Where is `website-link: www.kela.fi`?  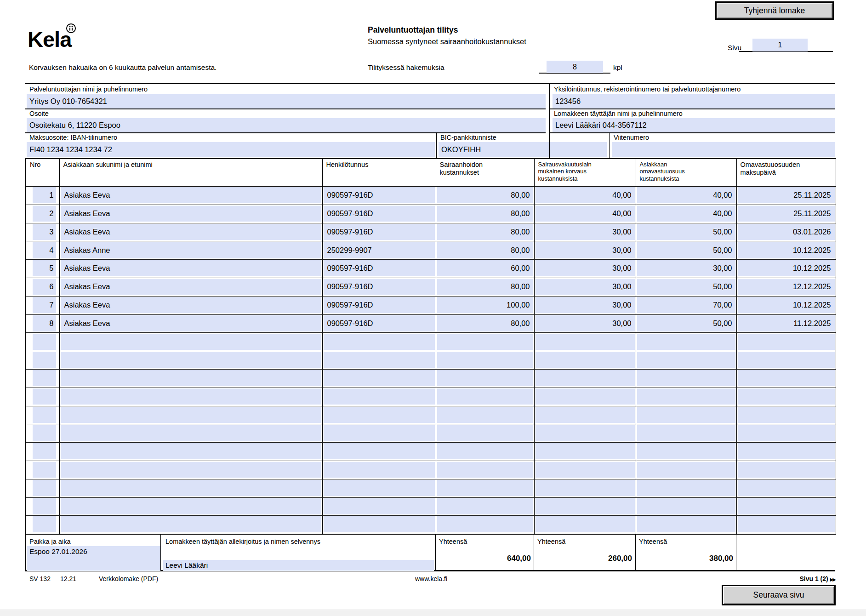
website-link: www.kela.fi is located at coordinates (431, 579).